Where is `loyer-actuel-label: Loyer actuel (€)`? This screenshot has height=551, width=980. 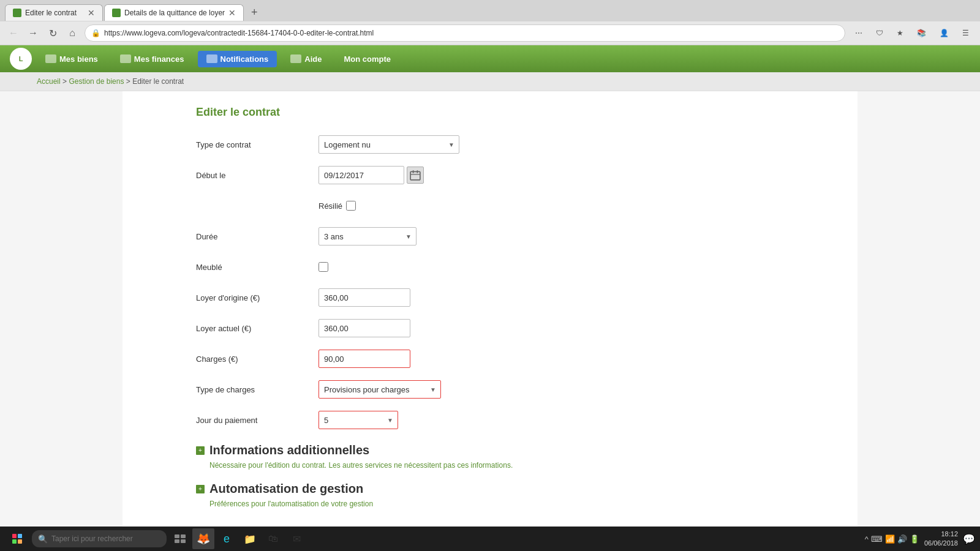 loyer-actuel-label: Loyer actuel (€) is located at coordinates (257, 328).